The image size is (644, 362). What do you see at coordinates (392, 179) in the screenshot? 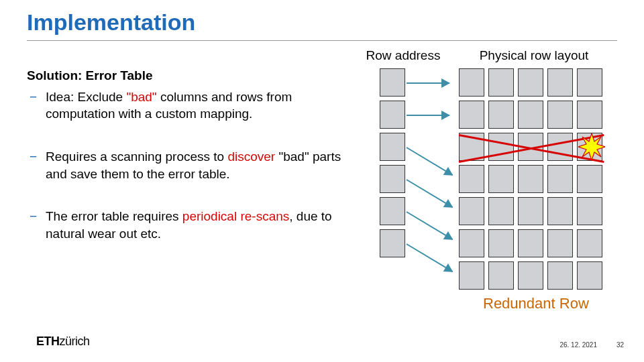
I see `row-address-column` at bounding box center [392, 179].